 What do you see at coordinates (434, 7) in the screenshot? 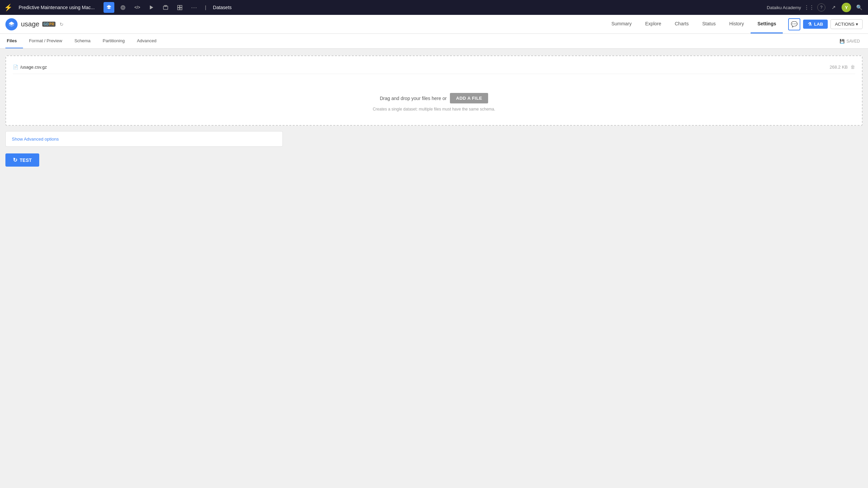
I see `top-navbar: ⚡ Predictive Maintenance using Mac... </…` at bounding box center [434, 7].